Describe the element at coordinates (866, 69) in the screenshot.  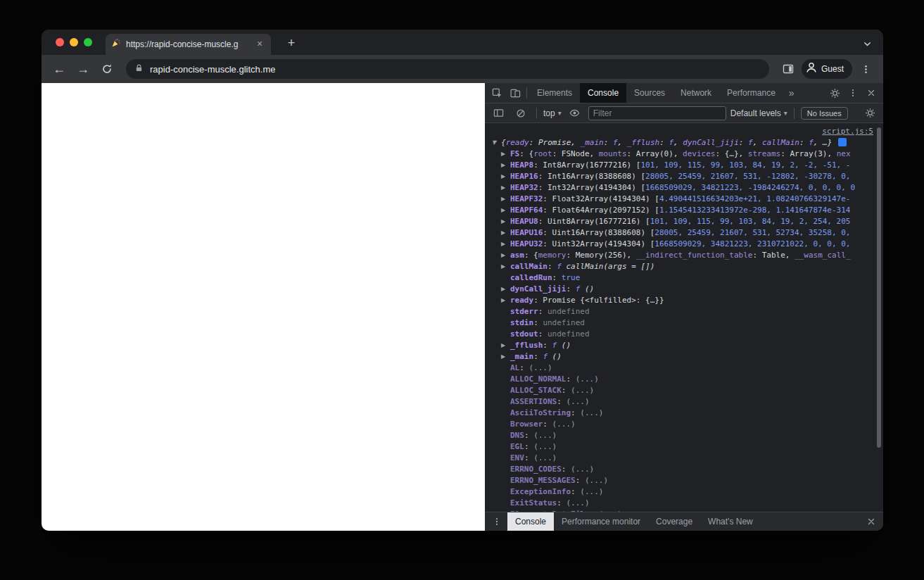
I see `browser-menu-icon` at that location.